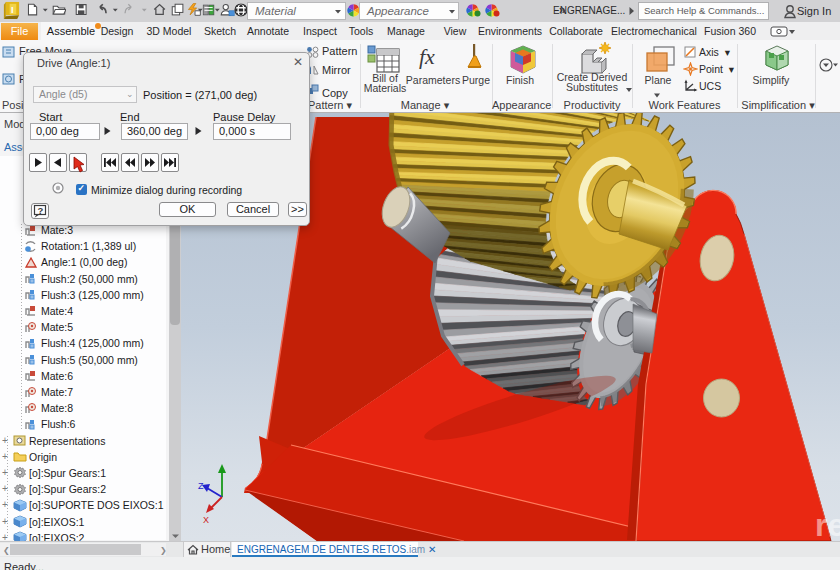  I want to click on svg-text: I, so click(12, 10).